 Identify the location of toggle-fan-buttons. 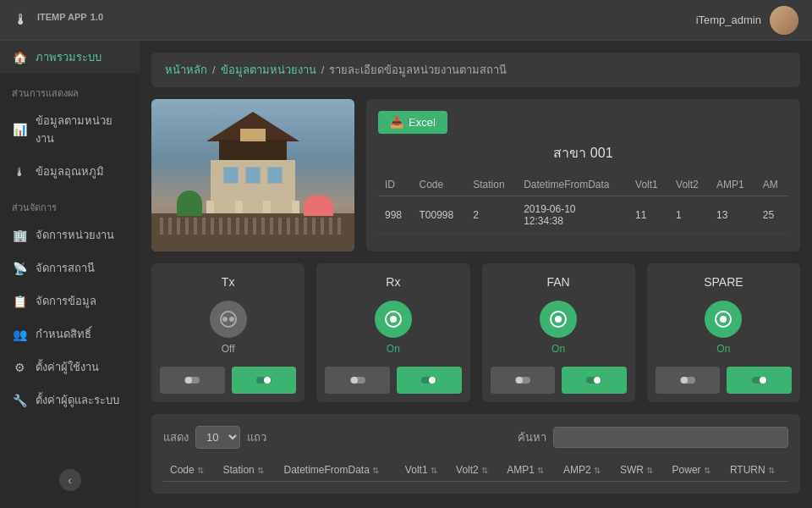
(558, 380).